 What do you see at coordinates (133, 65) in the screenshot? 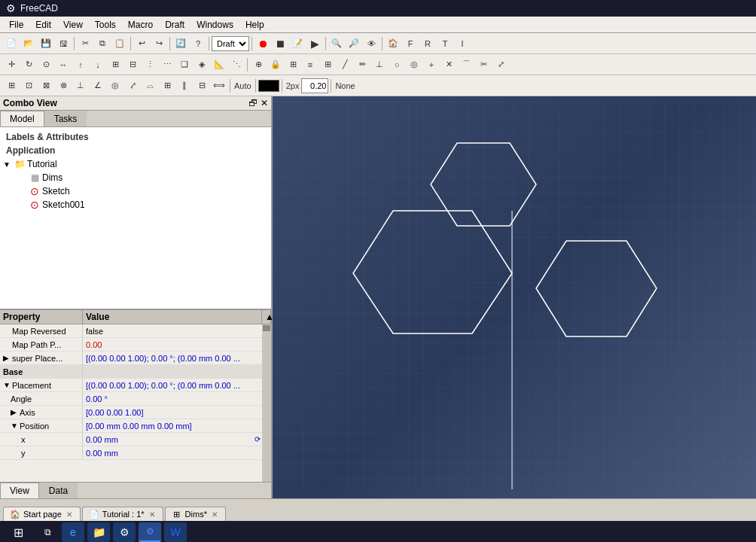
I see `mirror-button: ⊟` at bounding box center [133, 65].